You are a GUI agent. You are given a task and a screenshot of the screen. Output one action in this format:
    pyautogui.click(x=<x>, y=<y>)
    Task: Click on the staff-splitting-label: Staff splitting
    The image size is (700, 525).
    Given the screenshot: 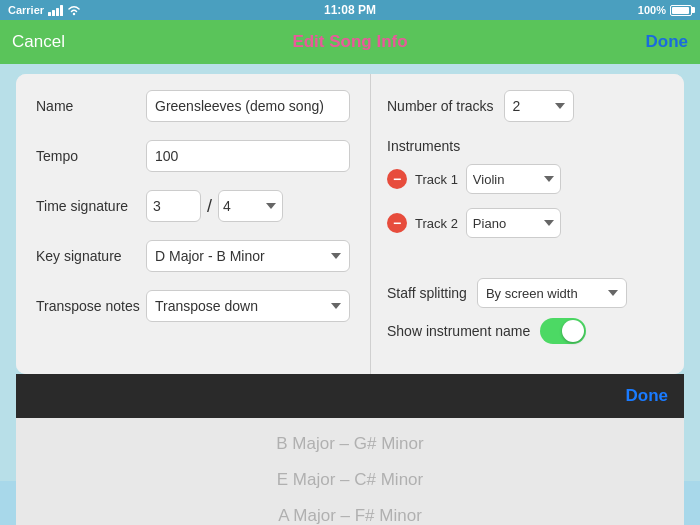 What is the action you would take?
    pyautogui.click(x=427, y=293)
    